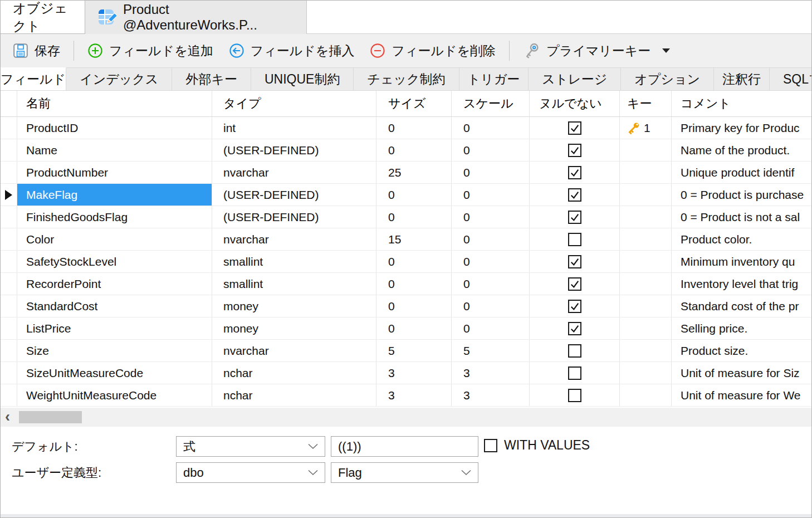 This screenshot has width=812, height=518. Describe the element at coordinates (115, 104) in the screenshot. I see `column-header-name: 名前` at that location.